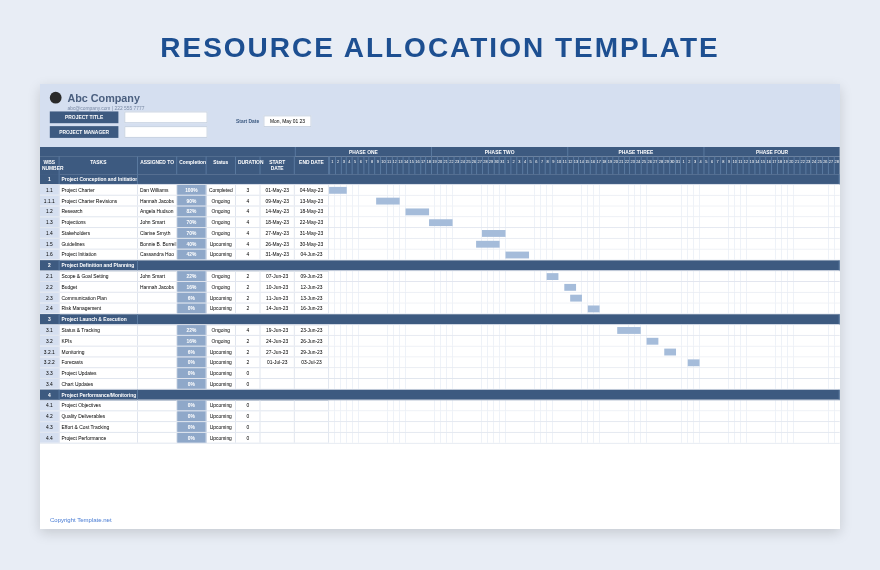 Image resolution: width=880 pixels, height=570 pixels. What do you see at coordinates (278, 201) in the screenshot?
I see `cell-start: 09-May-23` at bounding box center [278, 201].